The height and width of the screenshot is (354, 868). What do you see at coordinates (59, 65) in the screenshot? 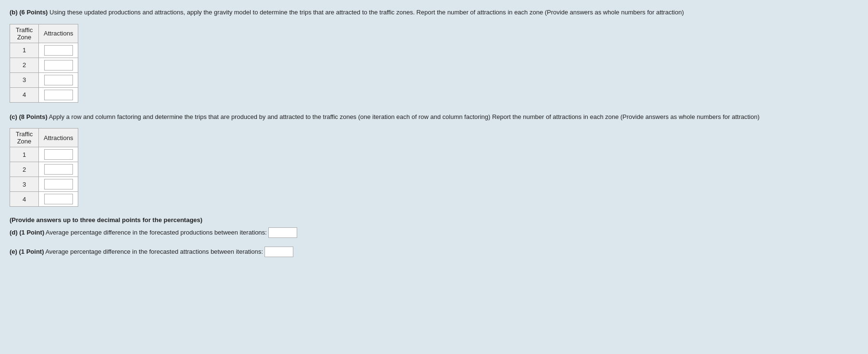
I see `zone-2-attractions-input-b` at bounding box center [59, 65].